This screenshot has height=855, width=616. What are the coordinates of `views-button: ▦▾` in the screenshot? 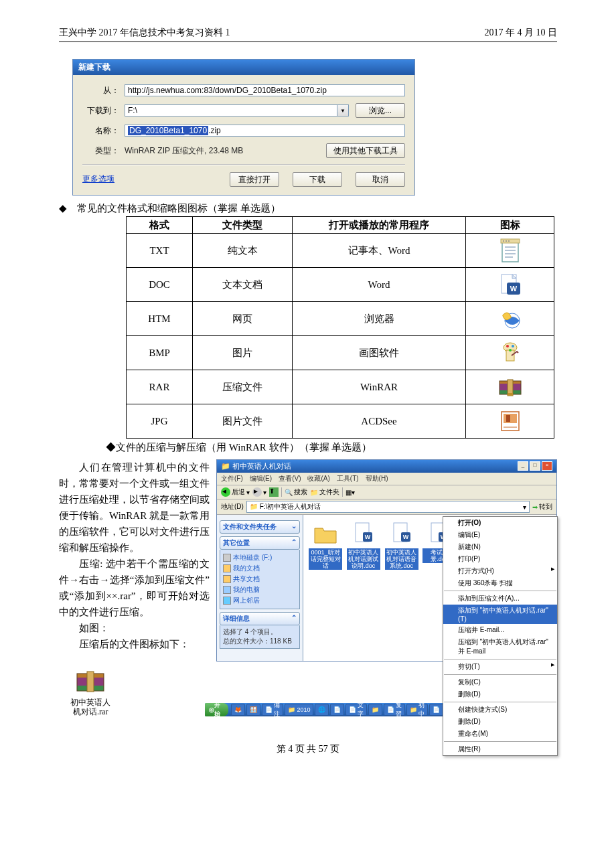 It's located at (350, 493).